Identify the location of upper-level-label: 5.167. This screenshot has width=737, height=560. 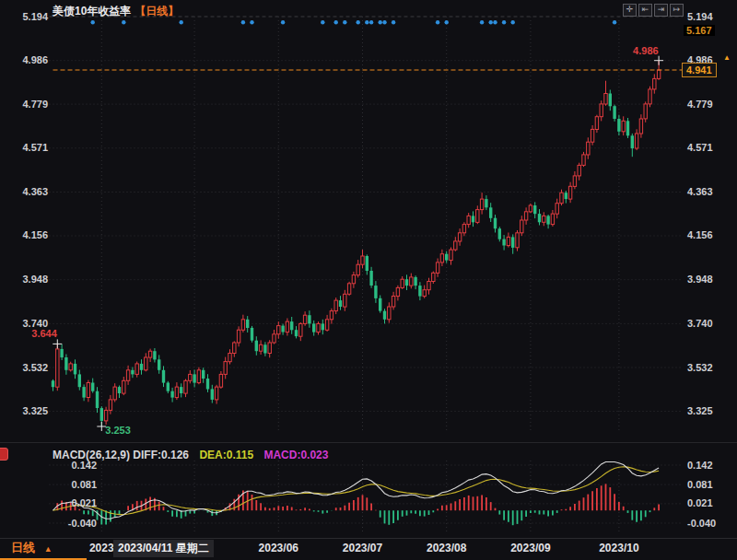
(699, 30).